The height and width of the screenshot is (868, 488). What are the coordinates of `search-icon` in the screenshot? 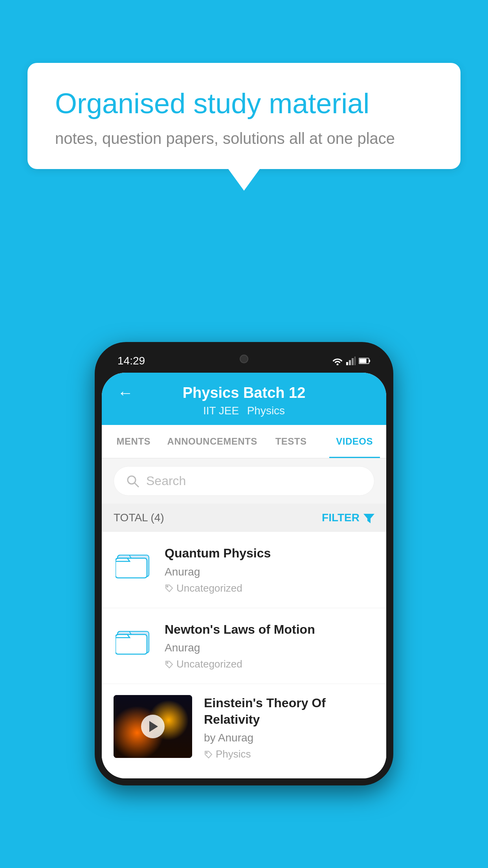 It's located at (133, 481).